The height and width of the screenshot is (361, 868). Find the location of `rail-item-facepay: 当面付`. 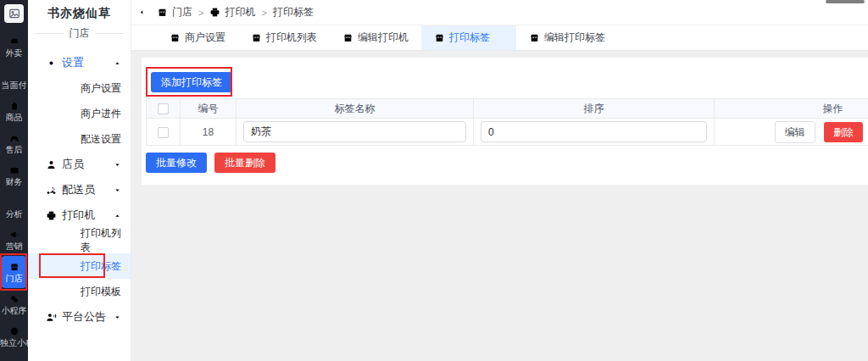

rail-item-facepay: 当面付 is located at coordinates (14, 79).